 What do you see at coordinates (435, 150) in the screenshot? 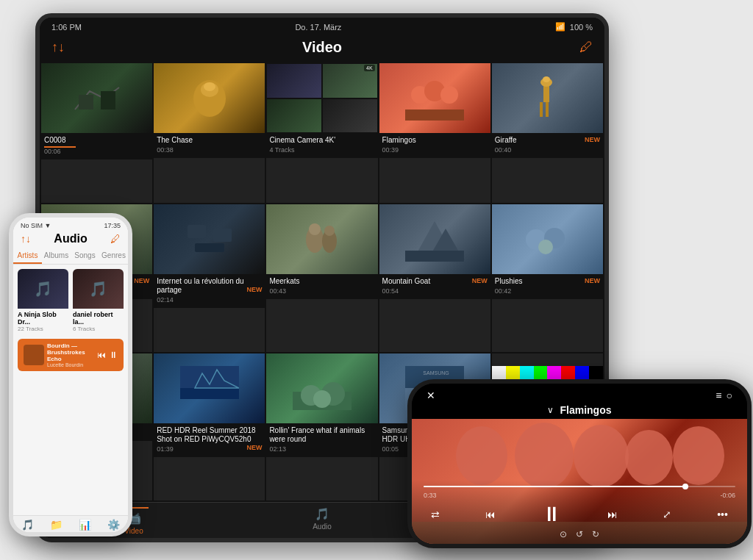
I see `video-duration-flamingos: 00:39` at bounding box center [435, 150].